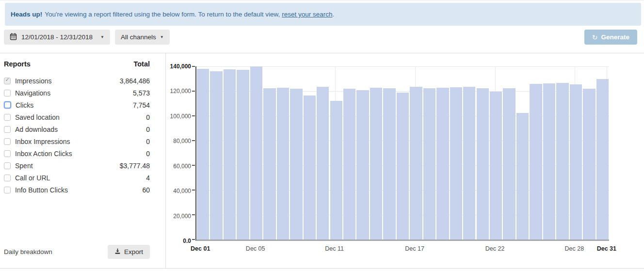  Describe the element at coordinates (415, 249) in the screenshot. I see `x-axis-label: Dec 17` at that location.